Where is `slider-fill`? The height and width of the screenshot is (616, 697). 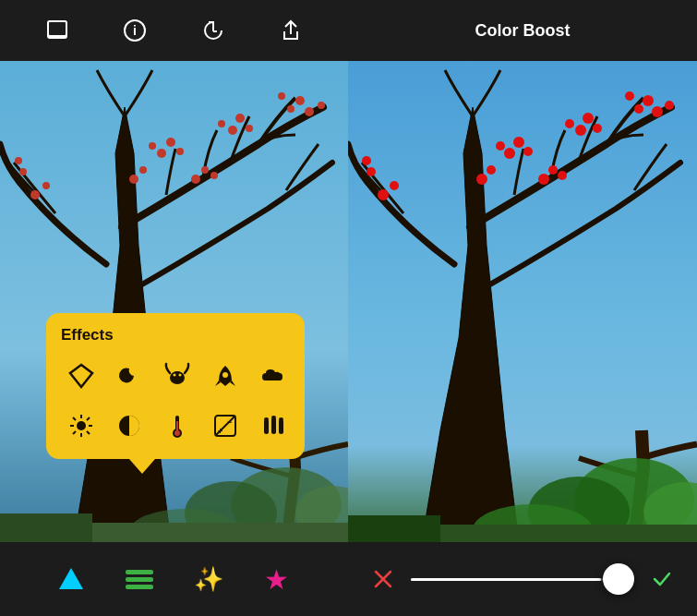 slider-fill is located at coordinates (506, 580).